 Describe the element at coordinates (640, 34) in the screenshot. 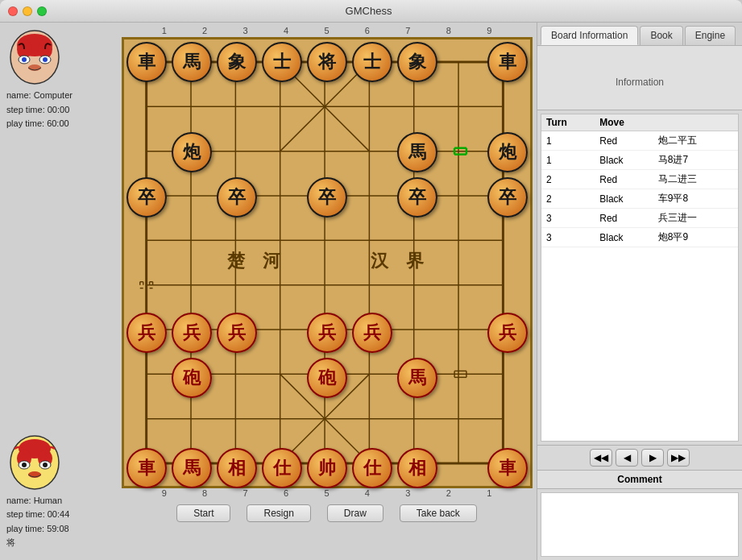

I see `tab-bar: Board Information Book Engine` at that location.